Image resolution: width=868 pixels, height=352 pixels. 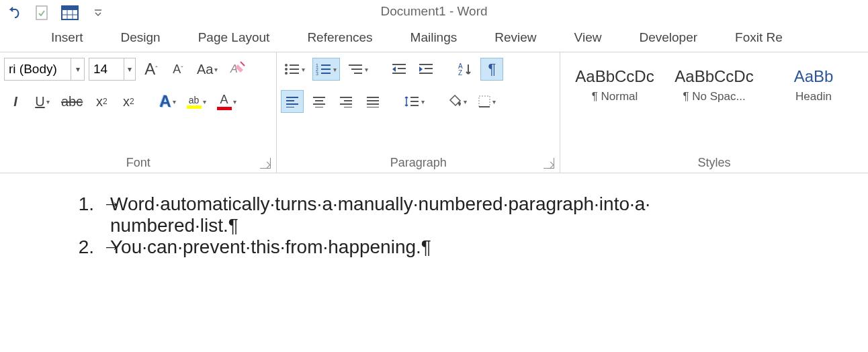 What do you see at coordinates (44, 69) in the screenshot?
I see `font-name-combo: ▾` at bounding box center [44, 69].